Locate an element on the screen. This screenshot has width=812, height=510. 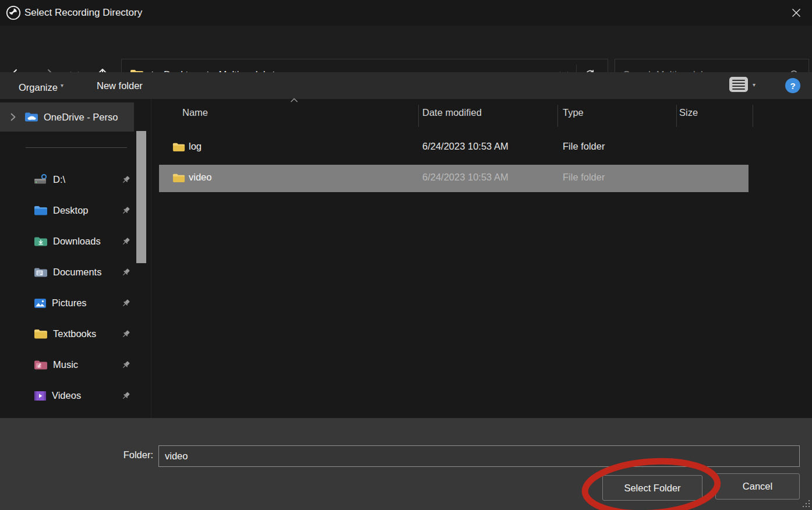
sidebar-item-textbooks: Textbooks is located at coordinates (68, 334).